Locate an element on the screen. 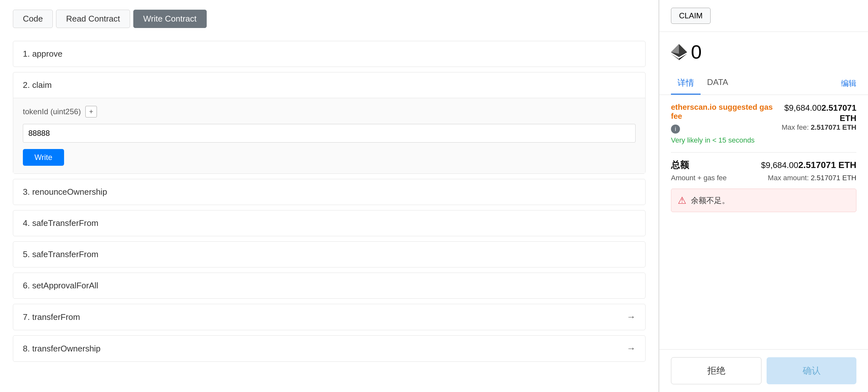 The width and height of the screenshot is (868, 392). contract-item-label-transferownership: 8. transferOwnership is located at coordinates (62, 349).